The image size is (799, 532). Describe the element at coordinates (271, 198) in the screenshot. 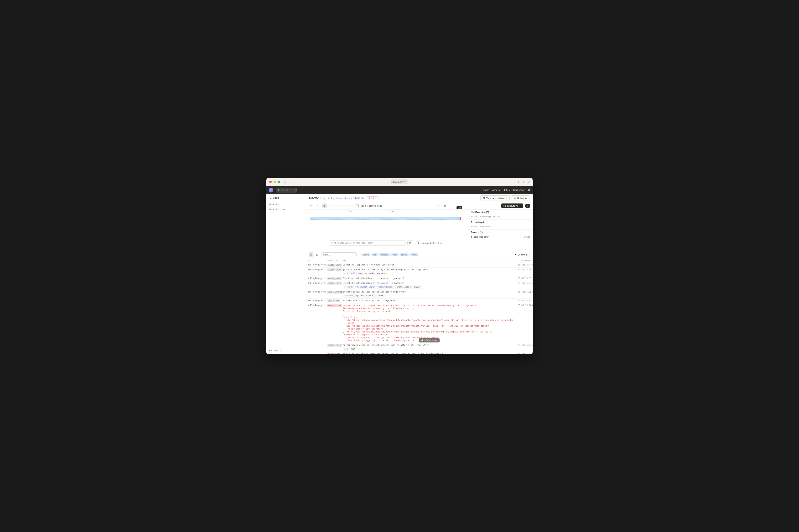

I see `fork-icon` at that location.